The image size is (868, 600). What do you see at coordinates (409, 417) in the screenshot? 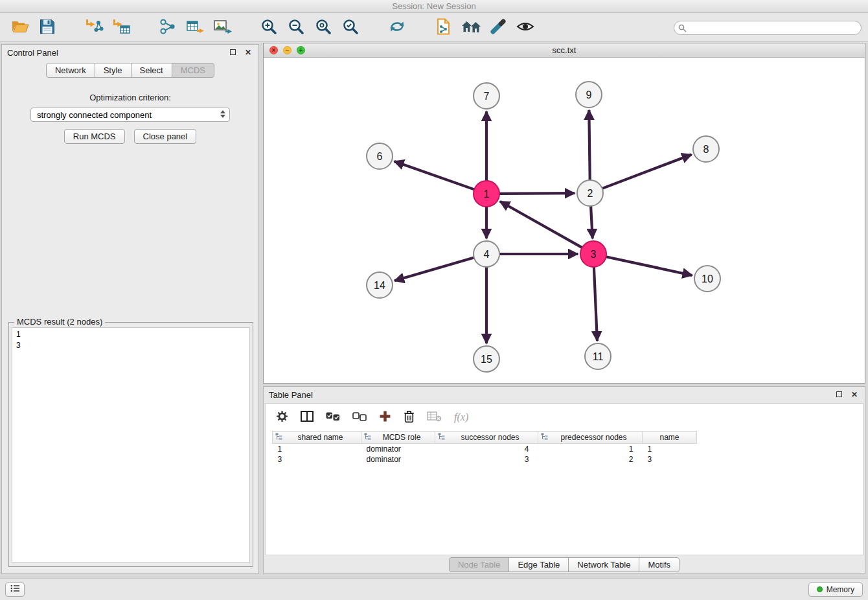
I see `delete-column-button` at bounding box center [409, 417].